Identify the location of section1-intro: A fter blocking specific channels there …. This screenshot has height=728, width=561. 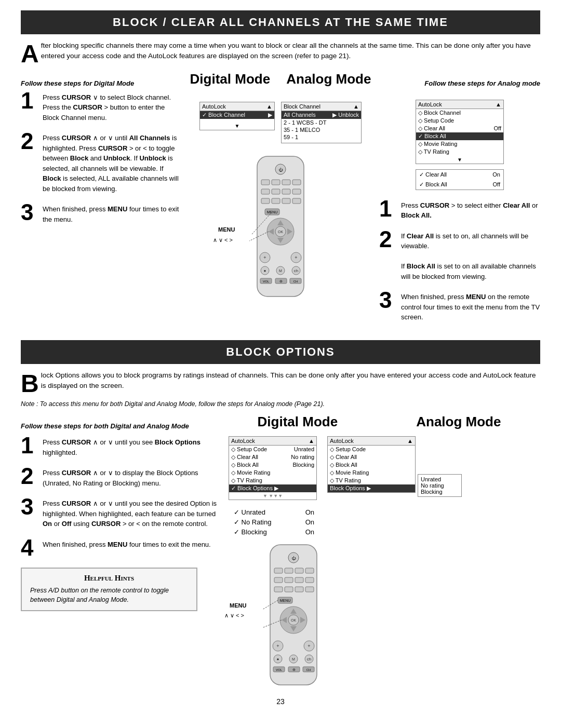
(280, 51).